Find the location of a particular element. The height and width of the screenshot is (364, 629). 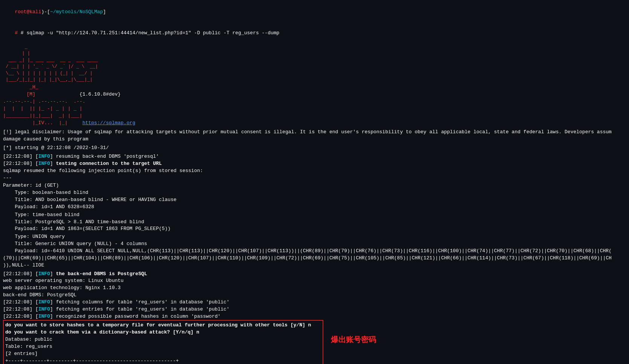

logo-line6: |___/_|_|_| |_| |_|\__,_|\___|_| is located at coordinates (314, 80).